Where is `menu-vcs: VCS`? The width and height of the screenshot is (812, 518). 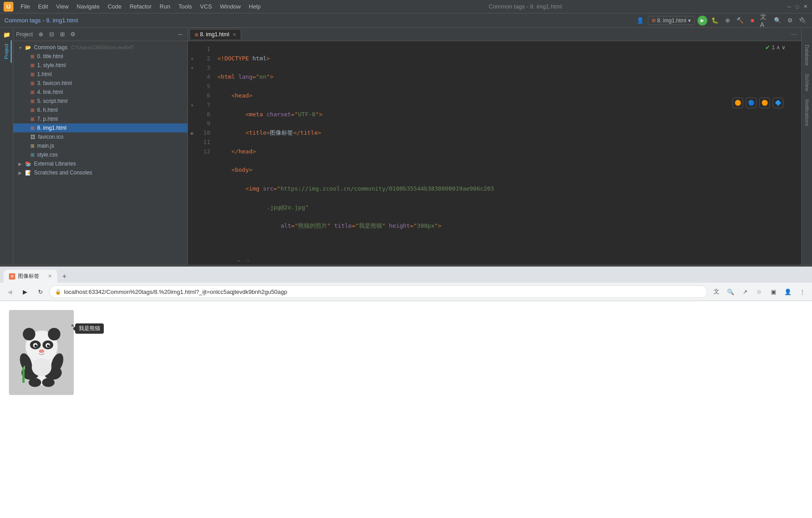
menu-vcs: VCS is located at coordinates (206, 6).